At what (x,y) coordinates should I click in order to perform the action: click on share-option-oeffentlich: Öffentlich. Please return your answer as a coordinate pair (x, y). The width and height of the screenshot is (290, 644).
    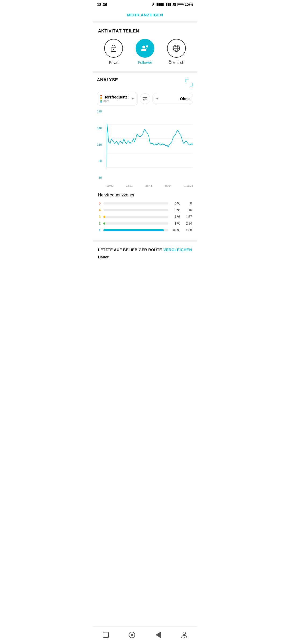
    Looking at the image, I should click on (176, 52).